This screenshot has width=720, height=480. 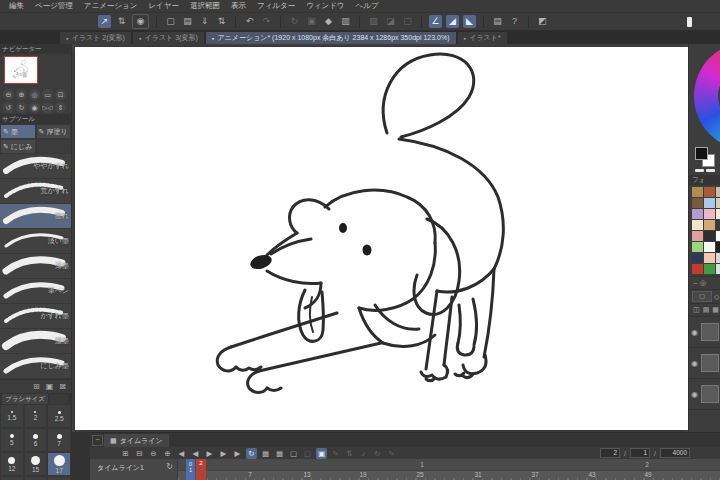 I want to click on start-frame-marker: 0 1, so click(x=190, y=470).